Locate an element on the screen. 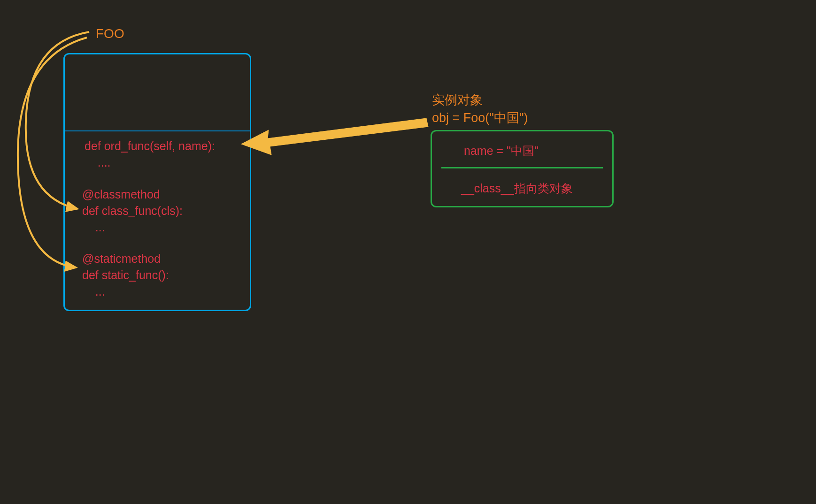  instance-to-ordfunc-arrow is located at coordinates (335, 137).